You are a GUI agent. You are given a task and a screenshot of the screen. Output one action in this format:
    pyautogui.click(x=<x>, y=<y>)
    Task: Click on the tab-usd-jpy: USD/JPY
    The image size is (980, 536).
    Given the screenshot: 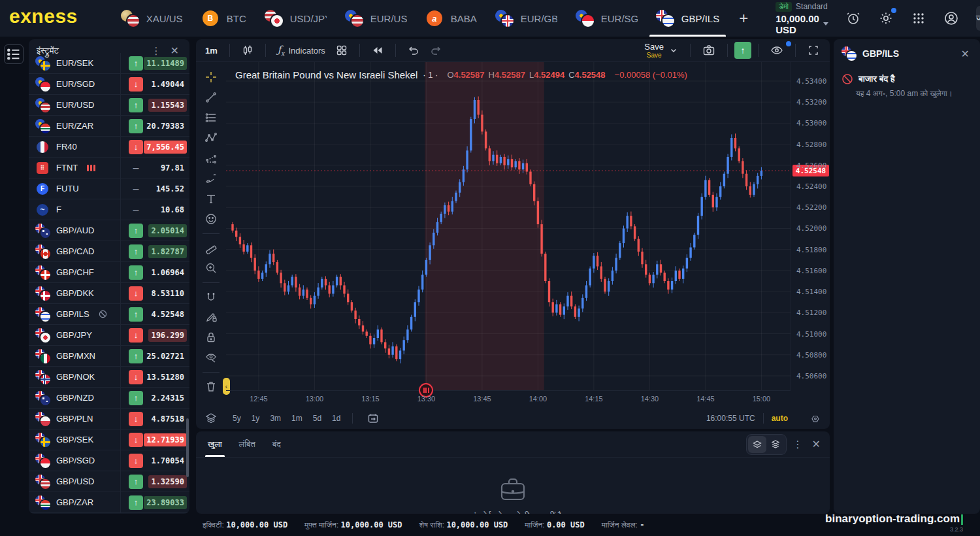 What is the action you would take?
    pyautogui.click(x=295, y=18)
    